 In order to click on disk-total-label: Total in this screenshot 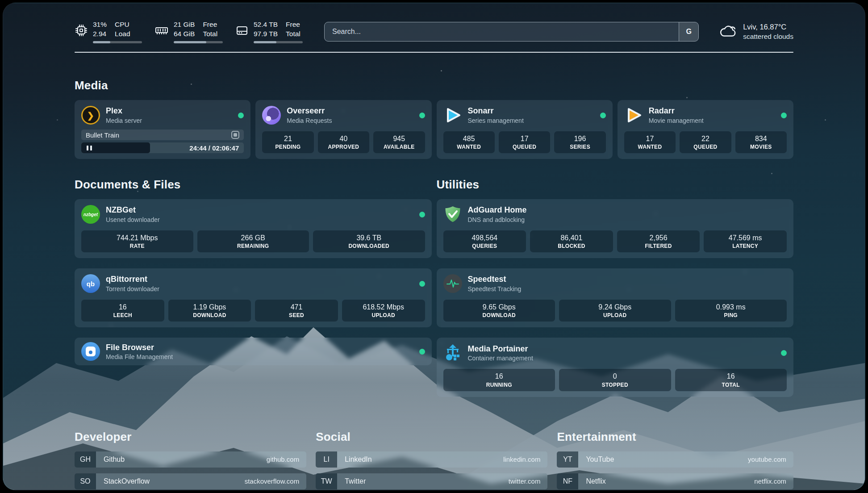, I will do `click(293, 34)`.